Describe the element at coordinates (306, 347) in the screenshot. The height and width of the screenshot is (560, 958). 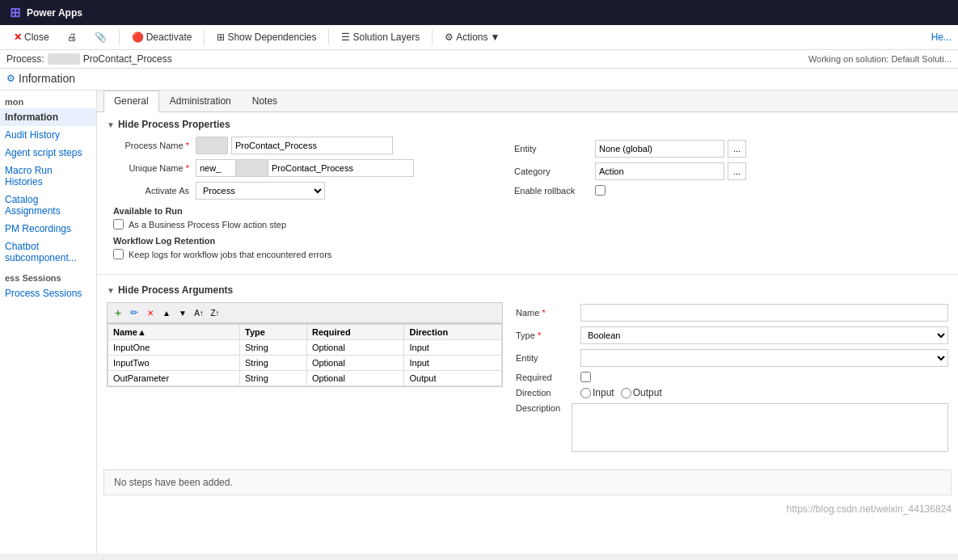
I see `table-row: InputOne String Optional Input` at that location.